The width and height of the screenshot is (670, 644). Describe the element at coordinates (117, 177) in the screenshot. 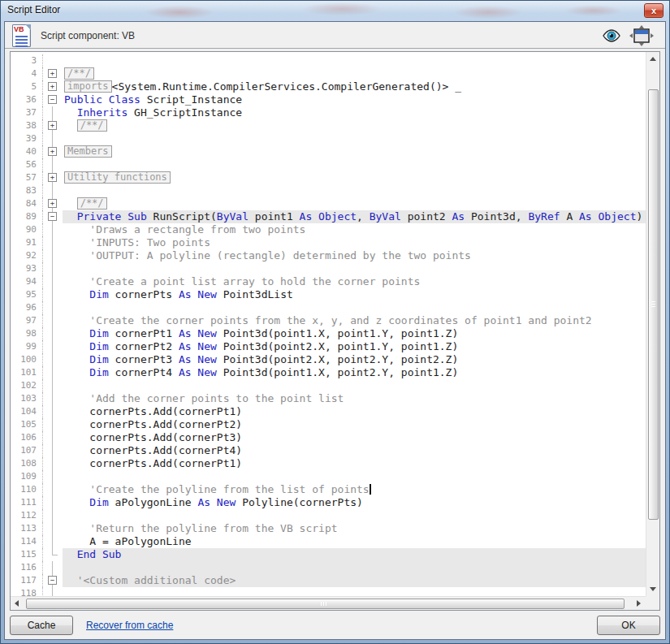

I see `collapsed-region-box: Utility functions` at that location.